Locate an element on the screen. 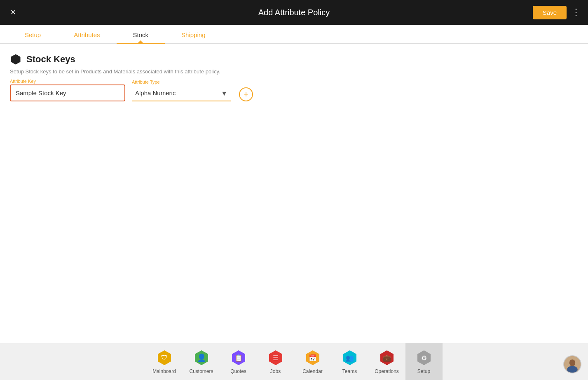 The width and height of the screenshot is (588, 380). more-options-button: ⋮ is located at coordinates (576, 12).